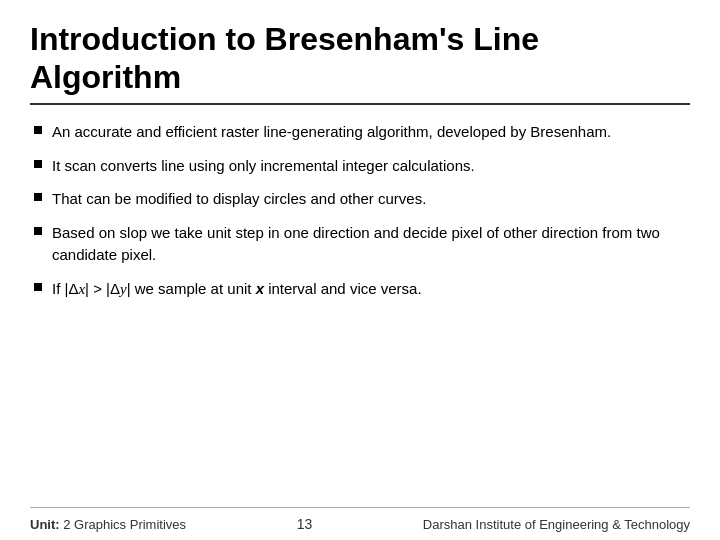  What do you see at coordinates (360, 244) in the screenshot?
I see `bullet-item-4: Based on slop we take unit step in one d…` at bounding box center [360, 244].